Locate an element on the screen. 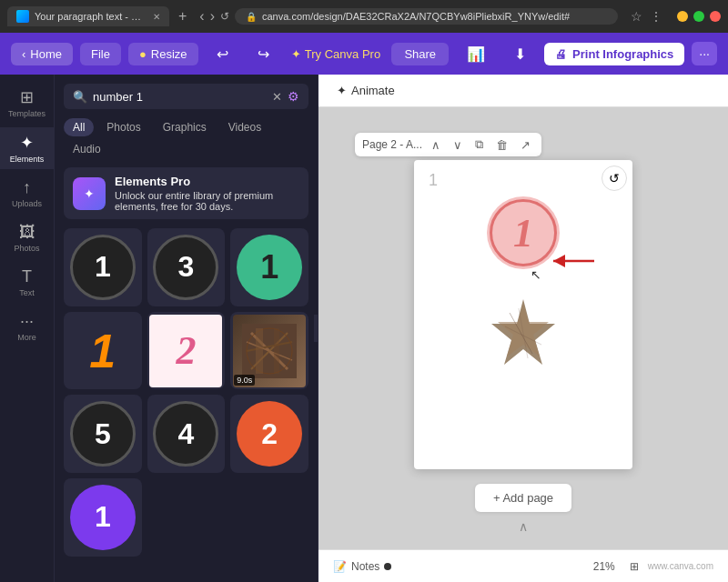 Image resolution: width=728 pixels, height=582 pixels. grid-button: ⊞ is located at coordinates (634, 567).